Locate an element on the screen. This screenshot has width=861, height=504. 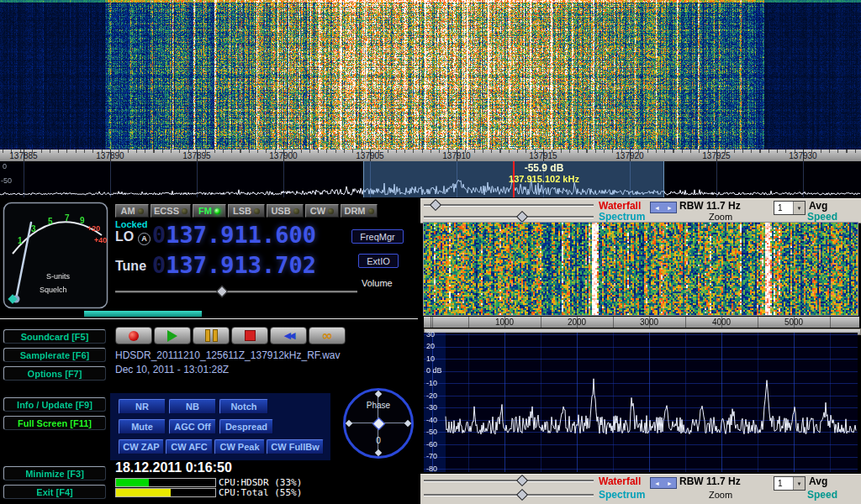
smeter-tick: +40 is located at coordinates (101, 240).